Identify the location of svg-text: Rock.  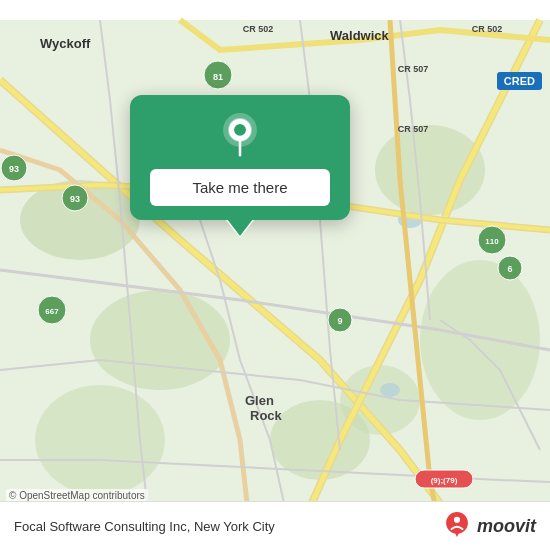
(266, 416).